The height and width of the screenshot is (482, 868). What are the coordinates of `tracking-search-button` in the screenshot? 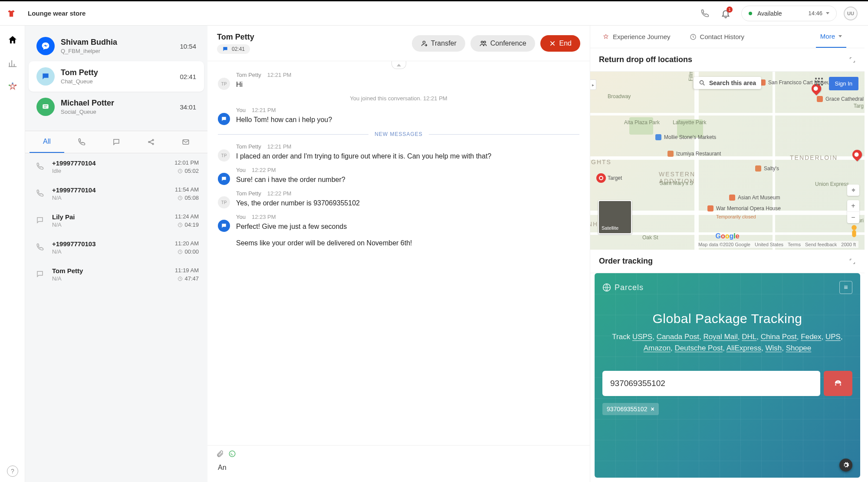 It's located at (838, 383).